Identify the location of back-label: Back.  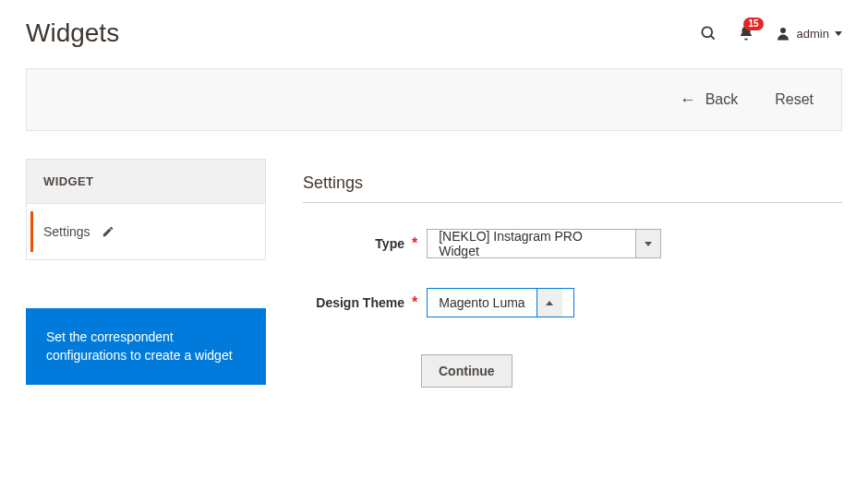
(722, 100).